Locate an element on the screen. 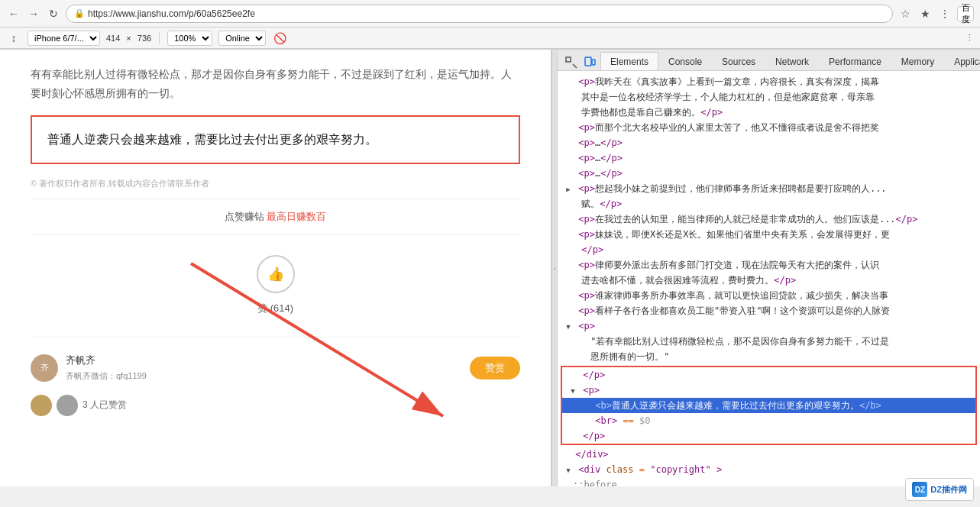  star-button: ☆ is located at coordinates (905, 14).